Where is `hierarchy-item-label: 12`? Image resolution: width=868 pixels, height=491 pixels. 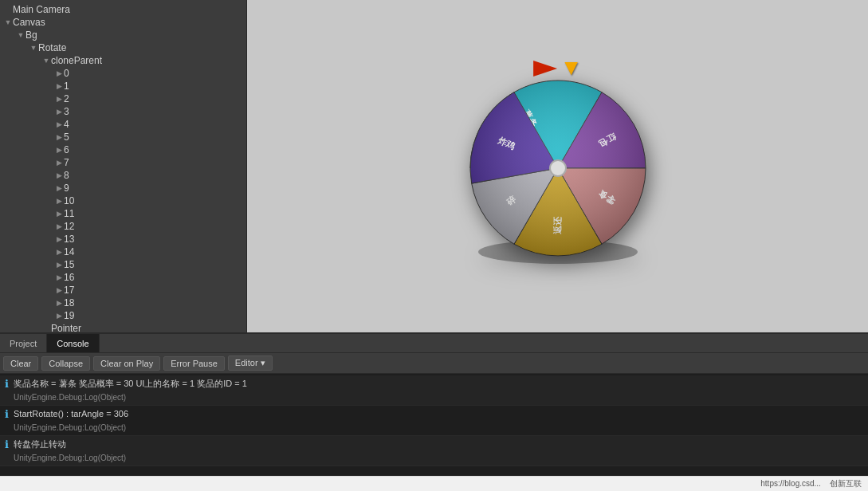
hierarchy-item-label: 12 is located at coordinates (69, 226).